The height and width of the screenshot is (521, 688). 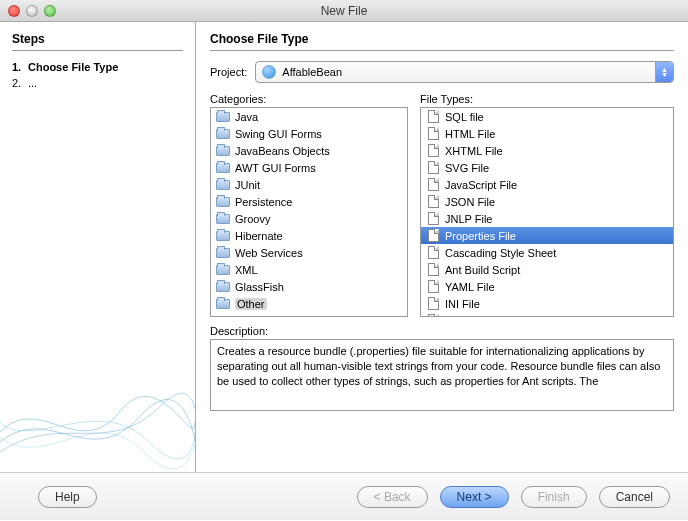 What do you see at coordinates (309, 202) in the screenshot?
I see `category-item: Persistence` at bounding box center [309, 202].